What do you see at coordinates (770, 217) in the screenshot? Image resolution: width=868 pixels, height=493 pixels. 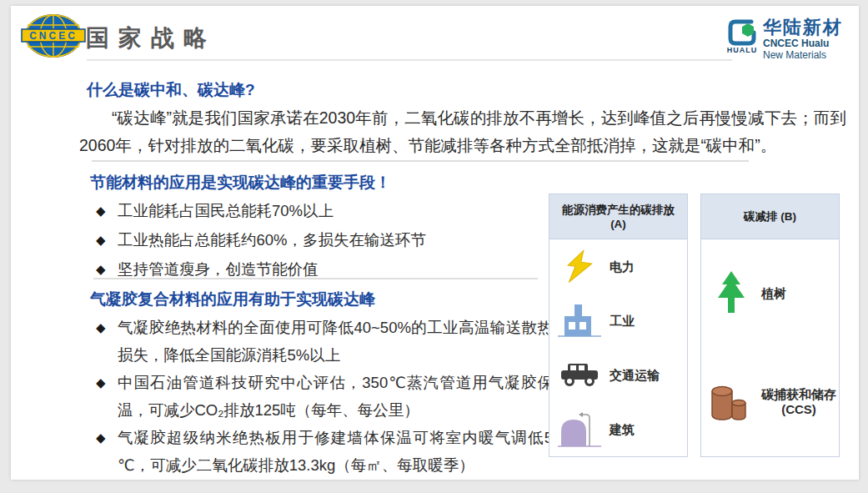 I see `reduction-panel-title: 碳减排 (B)` at bounding box center [770, 217].